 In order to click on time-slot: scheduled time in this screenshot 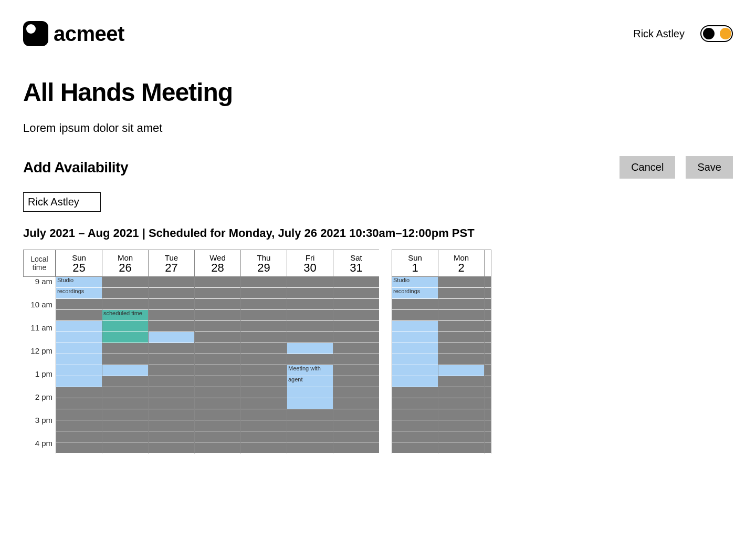, I will do `click(125, 315)`.